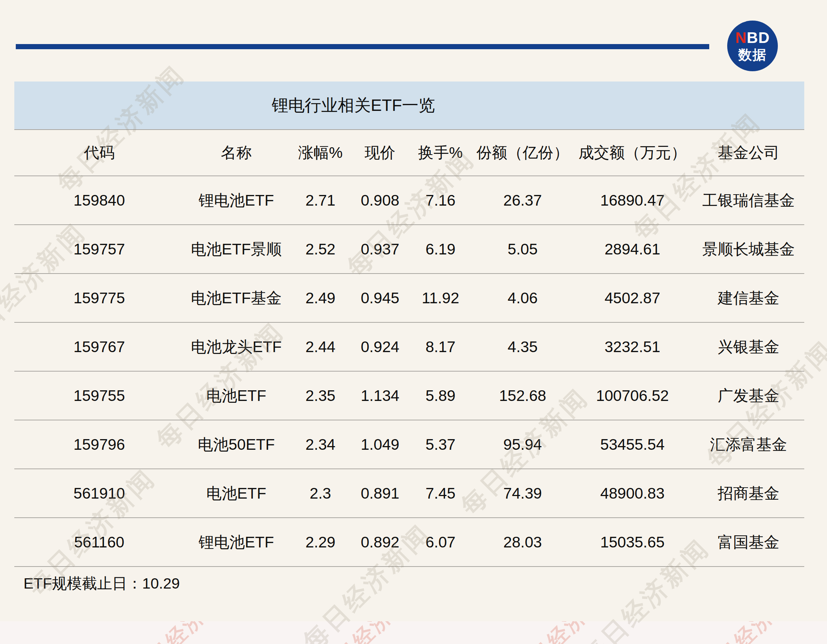  Describe the element at coordinates (523, 542) in the screenshot. I see `cell-shares: 28.03` at that location.